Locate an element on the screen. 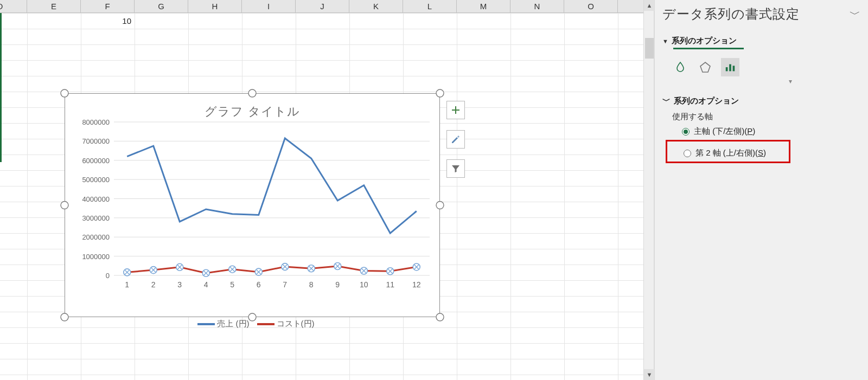 The image size is (868, 380). svg-text: 7 is located at coordinates (285, 285).